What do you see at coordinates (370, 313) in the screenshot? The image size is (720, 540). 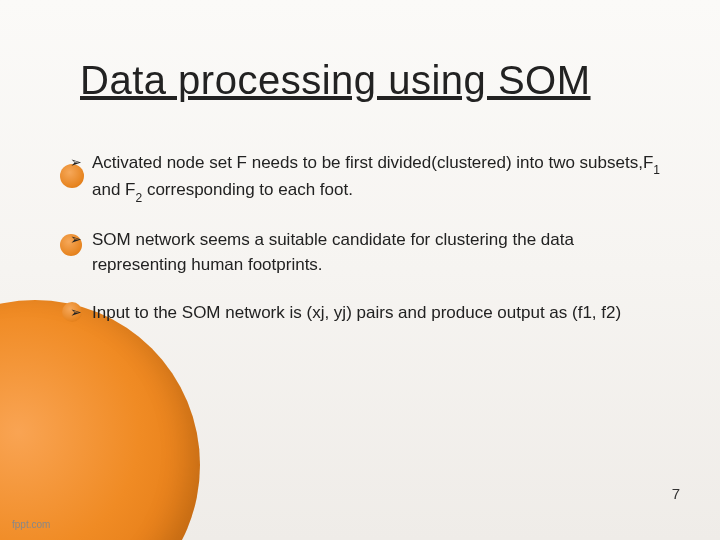 I see `bullet-item: ➢ Input to the SOM network is (xj, yj) p…` at bounding box center [370, 313].